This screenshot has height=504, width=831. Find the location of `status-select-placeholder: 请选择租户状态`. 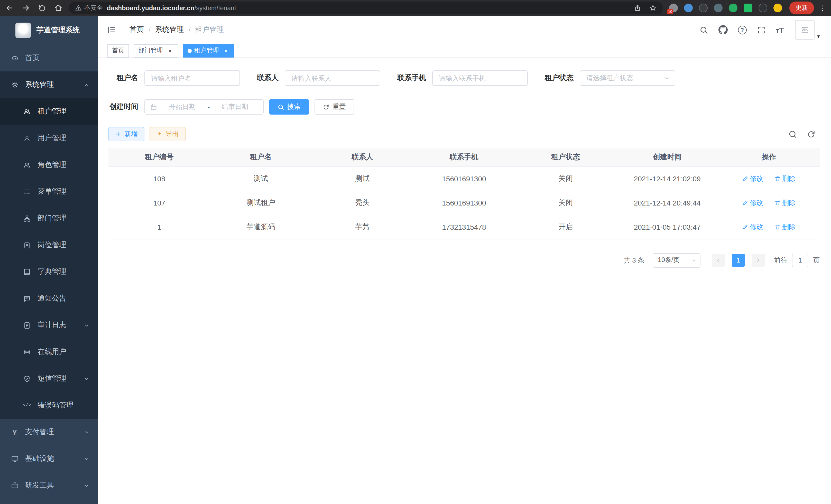

status-select-placeholder: 请选择租户状态 is located at coordinates (610, 78).